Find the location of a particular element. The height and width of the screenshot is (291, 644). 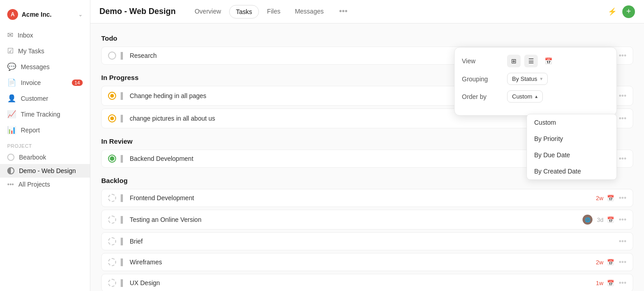

sidebar-item-messages: 💬 Messages is located at coordinates (45, 67).